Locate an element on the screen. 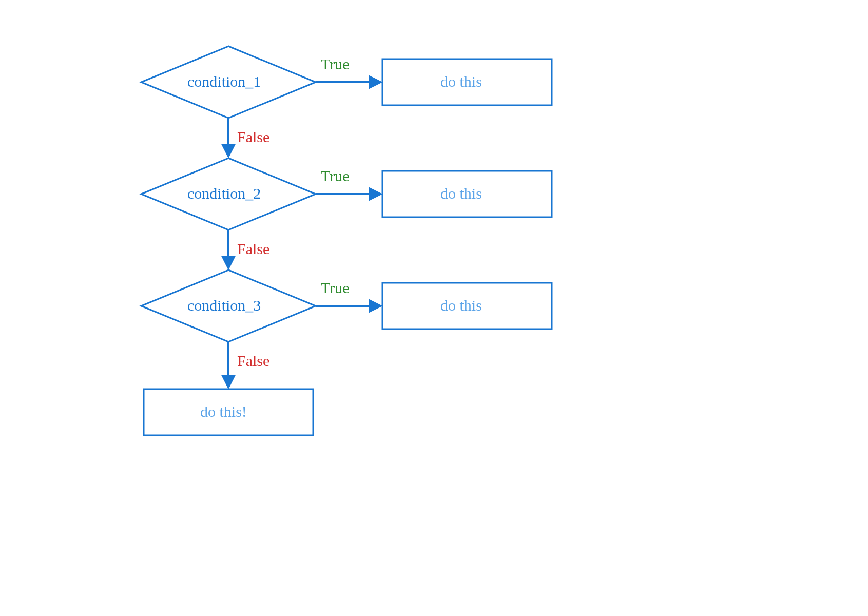 Image resolution: width=868 pixels, height=616 pixels. false-2-label: False is located at coordinates (254, 249).